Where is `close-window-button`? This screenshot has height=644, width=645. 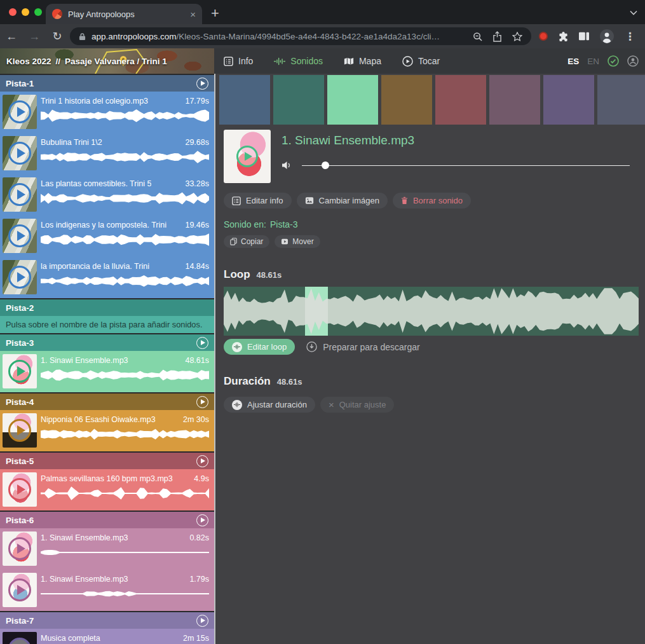 close-window-button is located at coordinates (13, 12).